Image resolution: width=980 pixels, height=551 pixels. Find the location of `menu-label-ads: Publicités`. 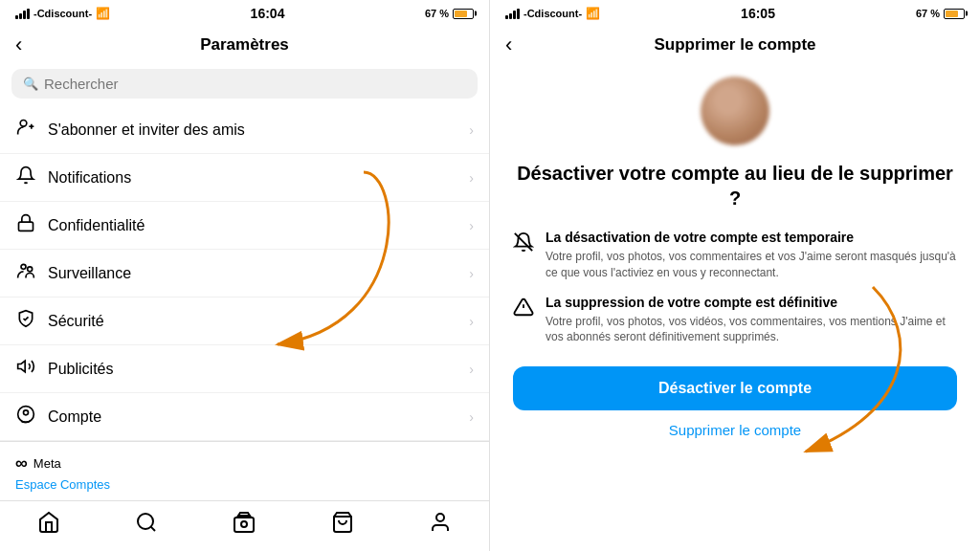

menu-label-ads: Publicités is located at coordinates (253, 369).